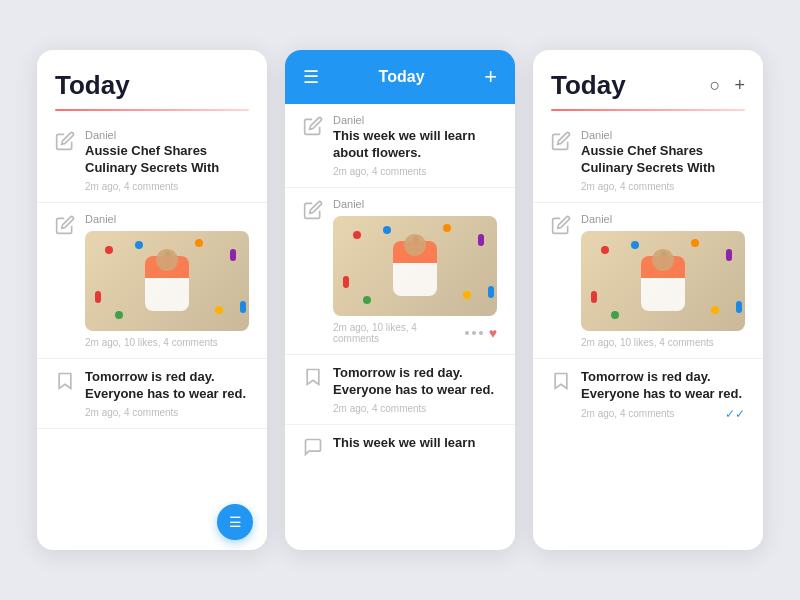 This screenshot has width=800, height=600. What do you see at coordinates (716, 86) in the screenshot?
I see `search-icon: ○` at bounding box center [716, 86].